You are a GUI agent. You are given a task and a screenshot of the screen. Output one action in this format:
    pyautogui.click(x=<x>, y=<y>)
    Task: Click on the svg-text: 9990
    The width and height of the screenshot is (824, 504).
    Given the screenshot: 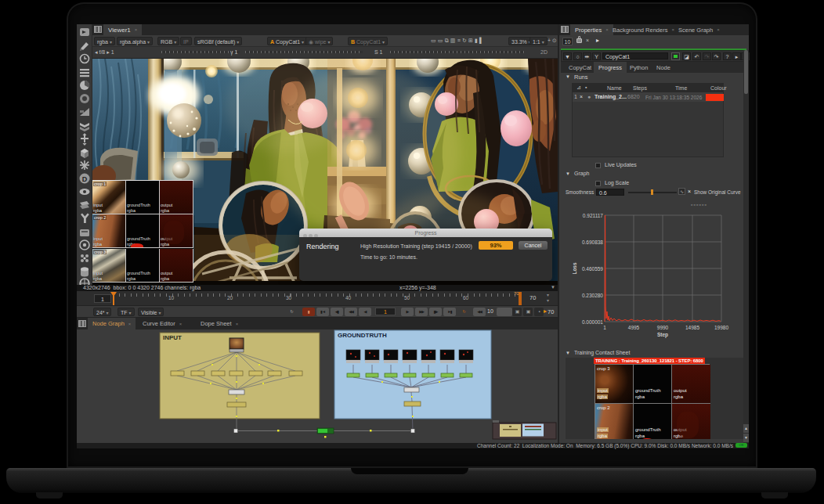 What is the action you would take?
    pyautogui.click(x=663, y=327)
    